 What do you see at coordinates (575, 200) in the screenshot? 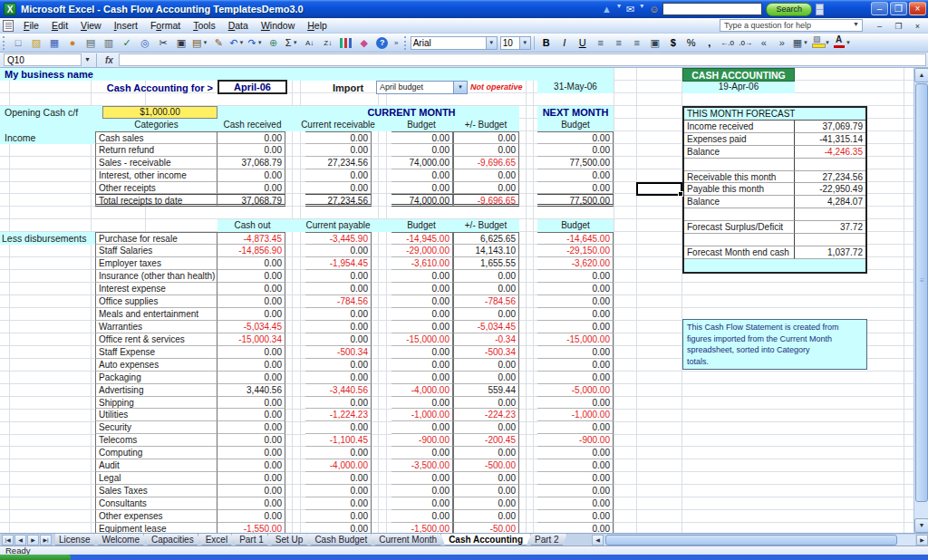
I see `table-cell: 77,500.00` at bounding box center [575, 200].